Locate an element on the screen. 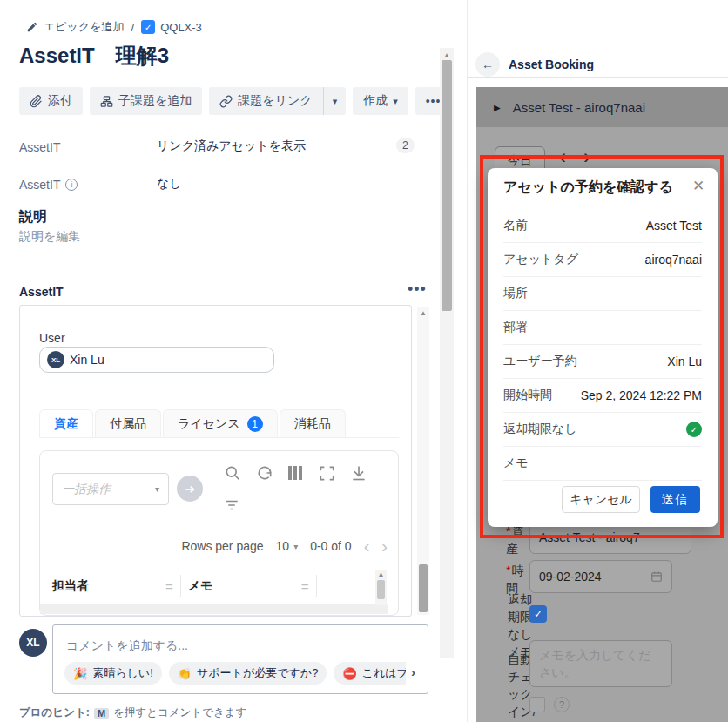  quick-comment-need-help: 👏 サポートが必要ですか? is located at coordinates (248, 673).